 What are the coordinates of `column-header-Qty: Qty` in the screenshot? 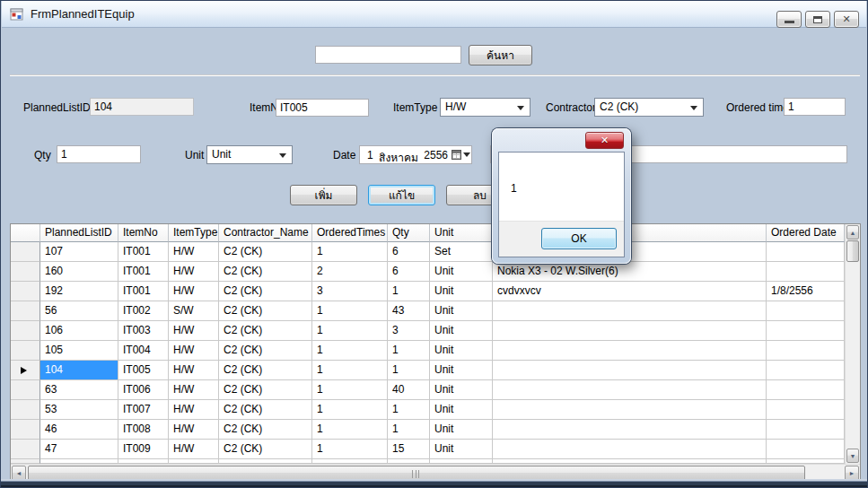 It's located at (409, 233).